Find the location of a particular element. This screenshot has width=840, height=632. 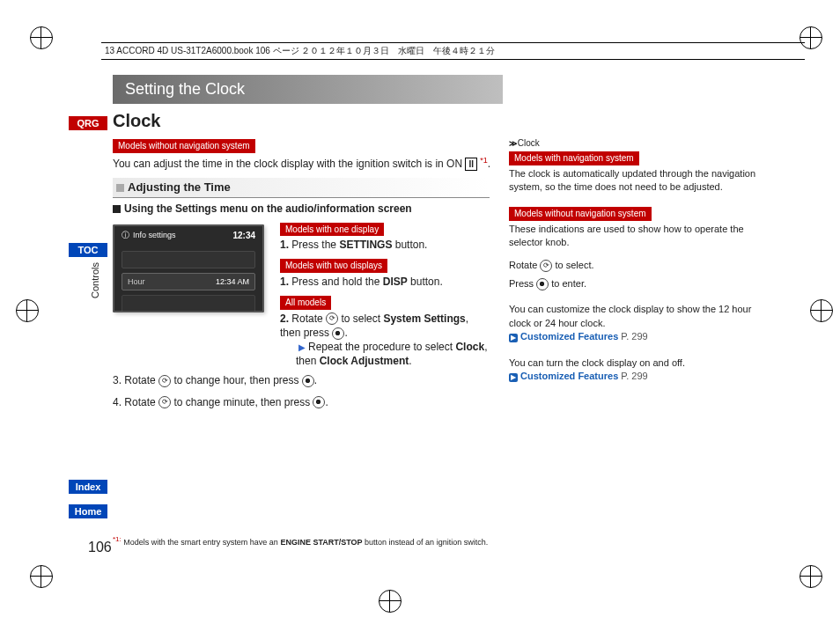

side-rotate-a: Rotate is located at coordinates (525, 265).